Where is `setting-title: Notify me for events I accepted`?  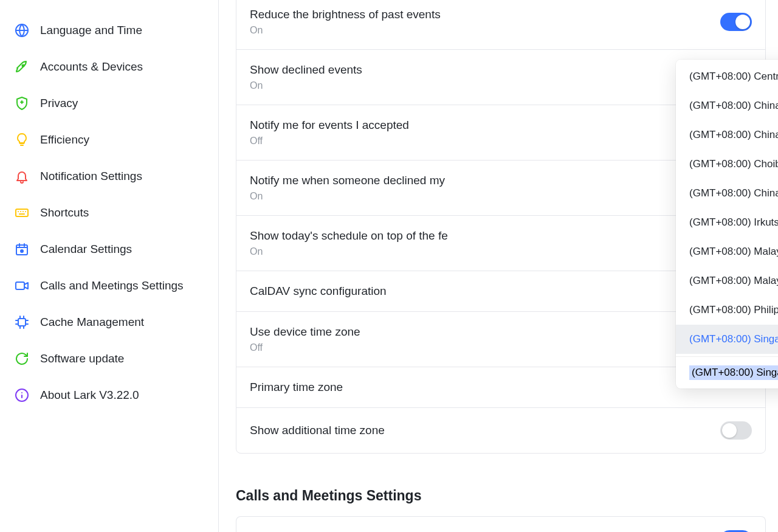
setting-title: Notify me for events I accepted is located at coordinates (485, 125).